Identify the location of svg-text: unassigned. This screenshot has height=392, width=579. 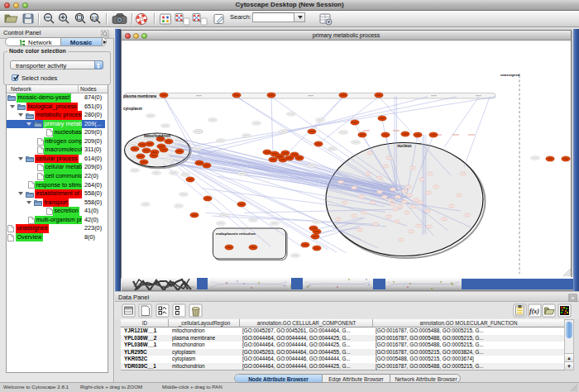
(510, 74).